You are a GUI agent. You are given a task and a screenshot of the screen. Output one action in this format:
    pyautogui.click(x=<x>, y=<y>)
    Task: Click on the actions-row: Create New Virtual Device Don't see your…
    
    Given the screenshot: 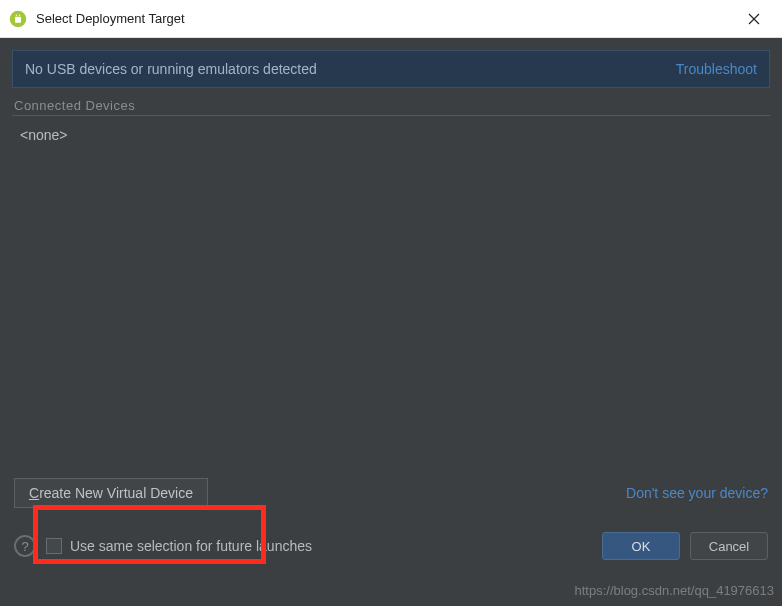 What is the action you would take?
    pyautogui.click(x=391, y=493)
    